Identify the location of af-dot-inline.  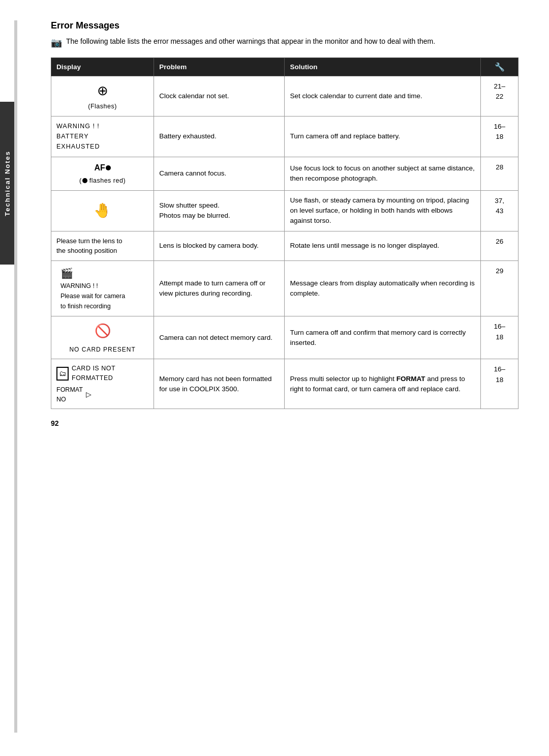
(85, 181).